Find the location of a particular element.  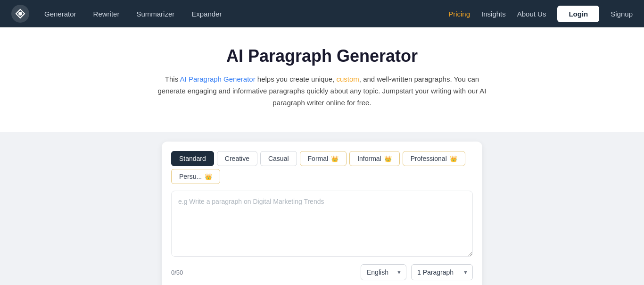

nav-summarizer: Summarizer is located at coordinates (156, 14).